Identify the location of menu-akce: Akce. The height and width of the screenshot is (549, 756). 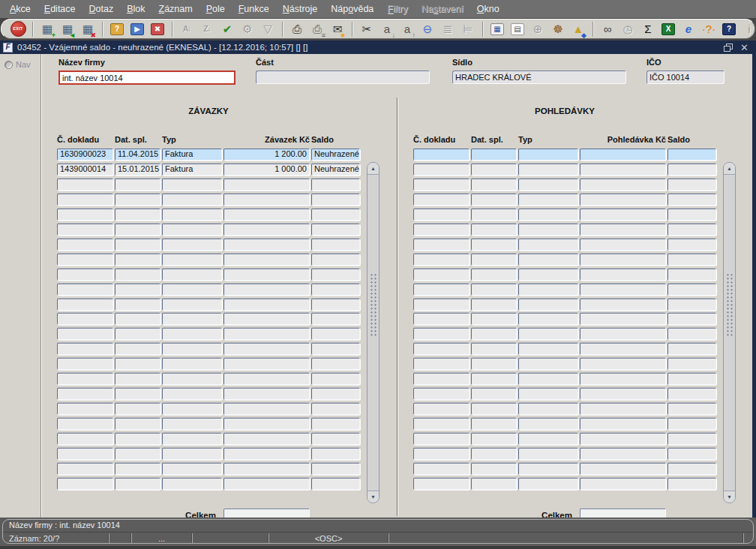
(20, 9).